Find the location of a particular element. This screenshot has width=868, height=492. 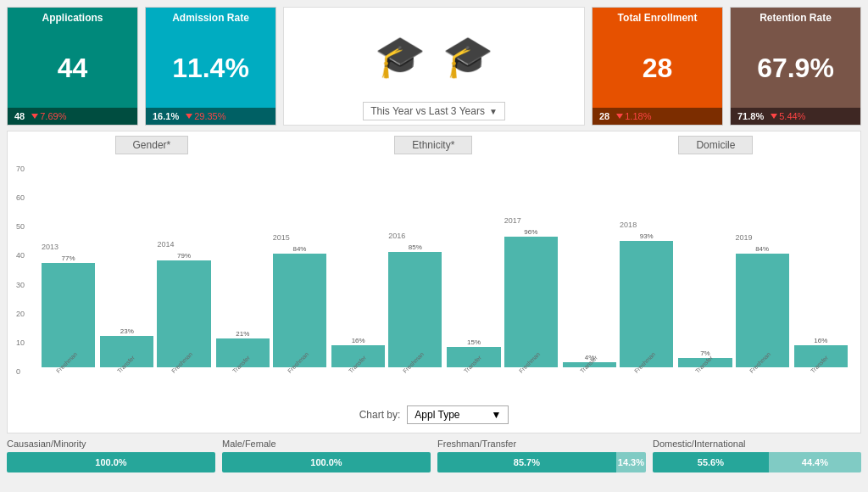

year-label: 2015 is located at coordinates (281, 238).